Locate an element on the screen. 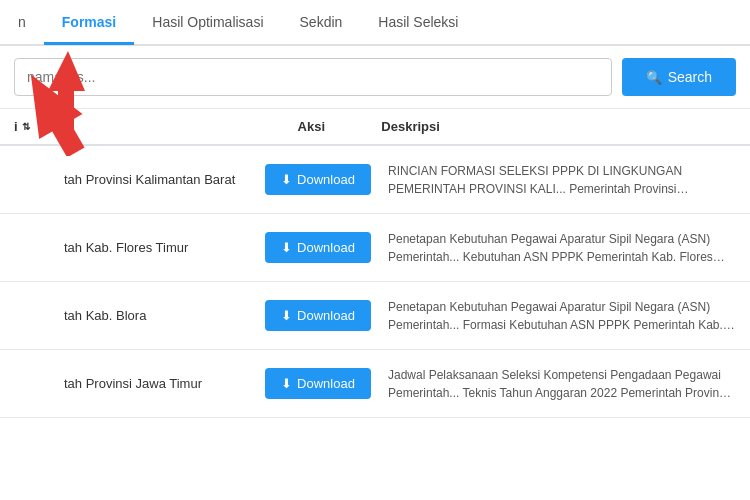 This screenshot has width=750, height=500. sort-icon: ⇅ is located at coordinates (26, 126).